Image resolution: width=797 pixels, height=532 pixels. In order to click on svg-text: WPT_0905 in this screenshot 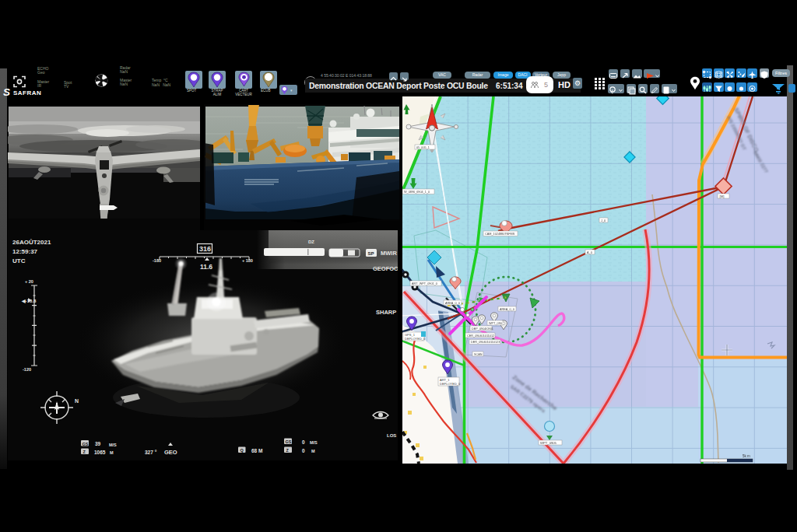, I will do `click(549, 443)`.